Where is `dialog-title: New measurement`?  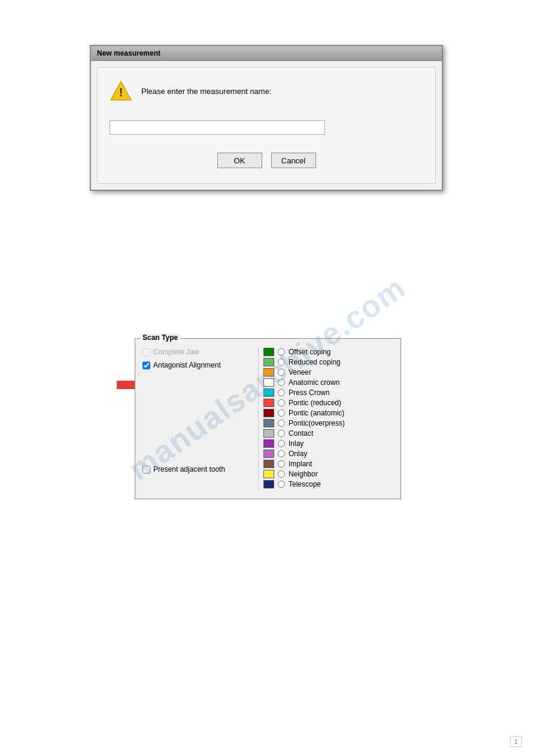 dialog-title: New measurement is located at coordinates (129, 53).